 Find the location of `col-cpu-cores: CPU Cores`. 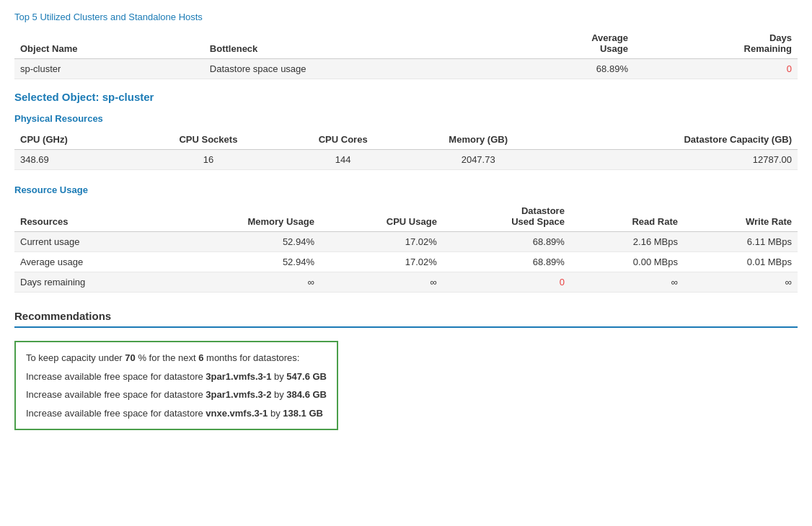

col-cpu-cores: CPU Cores is located at coordinates (343, 140).